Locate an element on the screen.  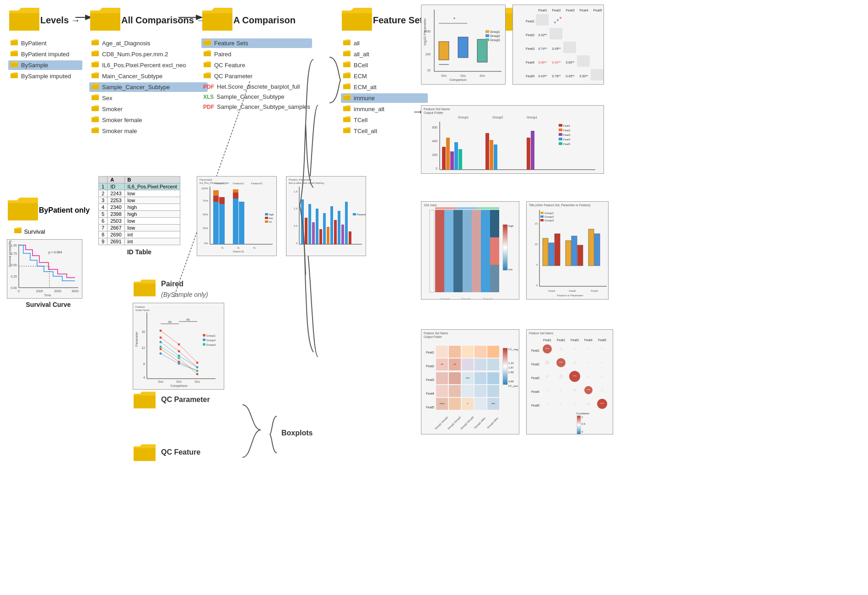
all-comparisons-section: All Comparisons → Age_at_Diagnosis CD8_N… is located at coordinates (148, 72).